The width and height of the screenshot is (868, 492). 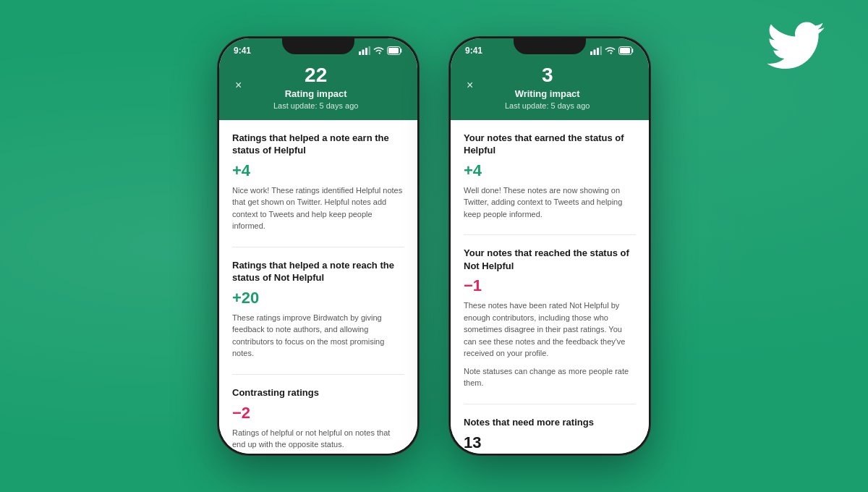 What do you see at coordinates (318, 208) in the screenshot?
I see `section-left-1-desc: Nice work! These ratings identified Help…` at bounding box center [318, 208].